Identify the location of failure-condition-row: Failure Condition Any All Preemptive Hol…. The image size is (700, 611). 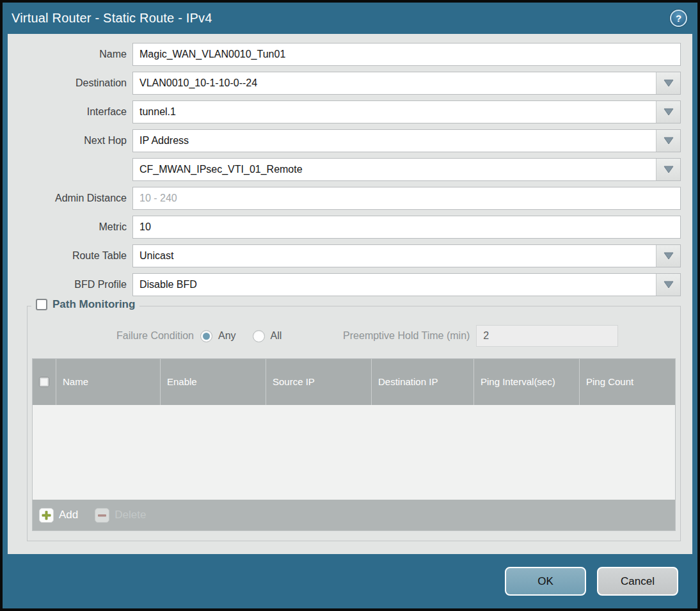
(354, 336).